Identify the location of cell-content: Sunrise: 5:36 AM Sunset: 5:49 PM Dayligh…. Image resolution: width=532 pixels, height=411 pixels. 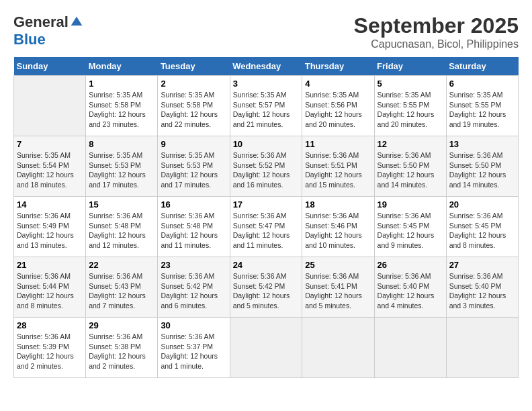
(50, 231).